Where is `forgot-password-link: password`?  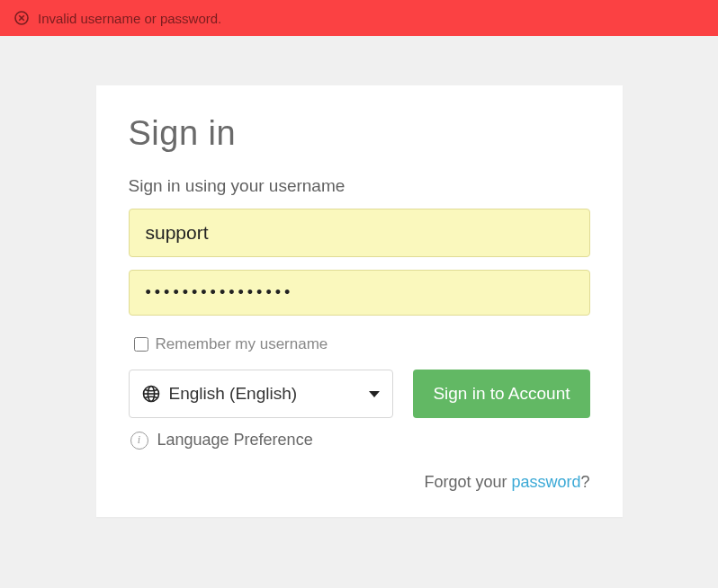 forgot-password-link: password is located at coordinates (545, 482).